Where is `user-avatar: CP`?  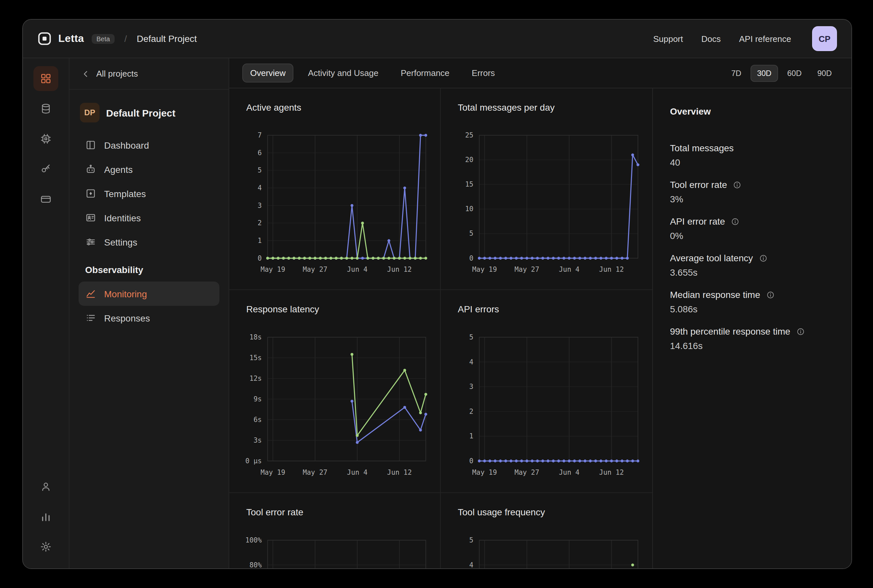
user-avatar: CP is located at coordinates (825, 39).